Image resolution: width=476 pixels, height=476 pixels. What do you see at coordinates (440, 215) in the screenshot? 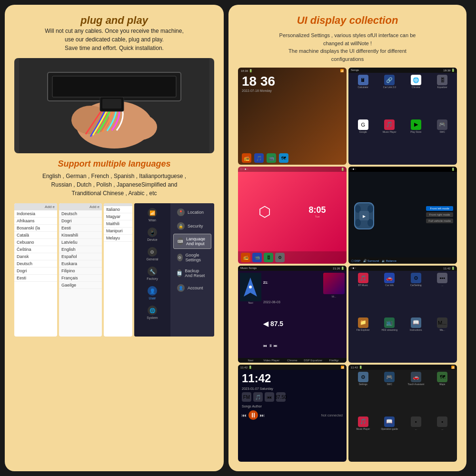
I see `front-right-mode: Front right mode` at bounding box center [440, 215].